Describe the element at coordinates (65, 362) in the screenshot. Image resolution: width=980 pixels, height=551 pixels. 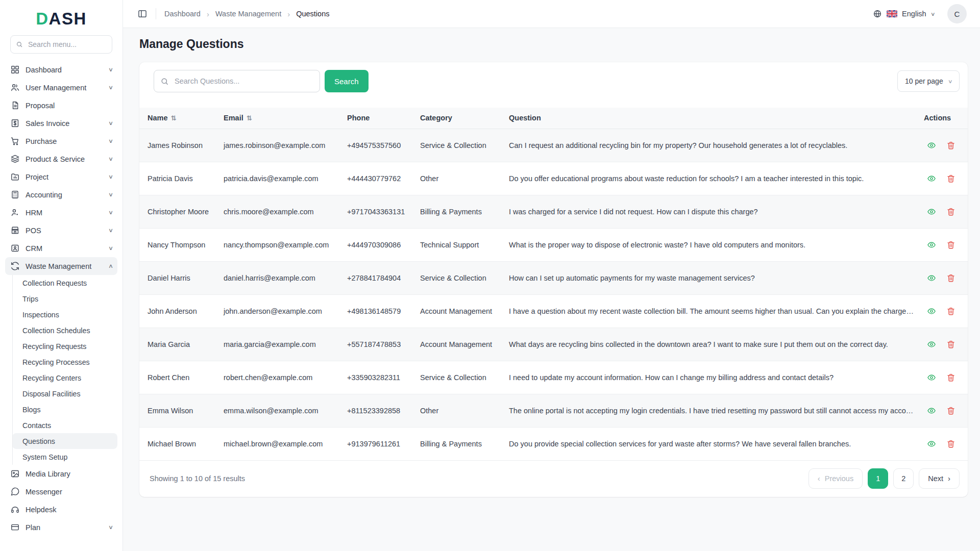
I see `sidebar-item: Recycling Processes` at that location.